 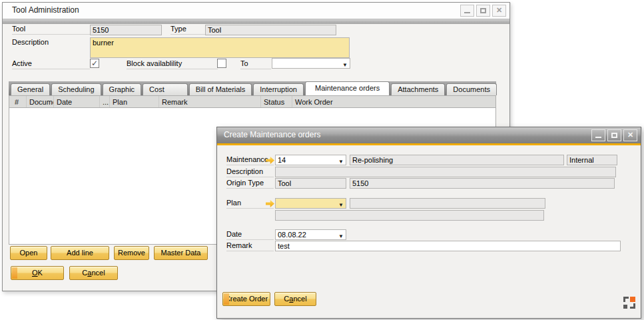 I want to click on ok-button: OK, so click(x=37, y=273).